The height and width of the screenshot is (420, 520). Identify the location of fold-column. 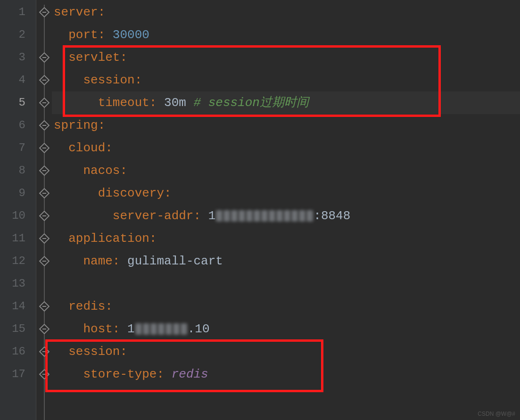
(44, 210).